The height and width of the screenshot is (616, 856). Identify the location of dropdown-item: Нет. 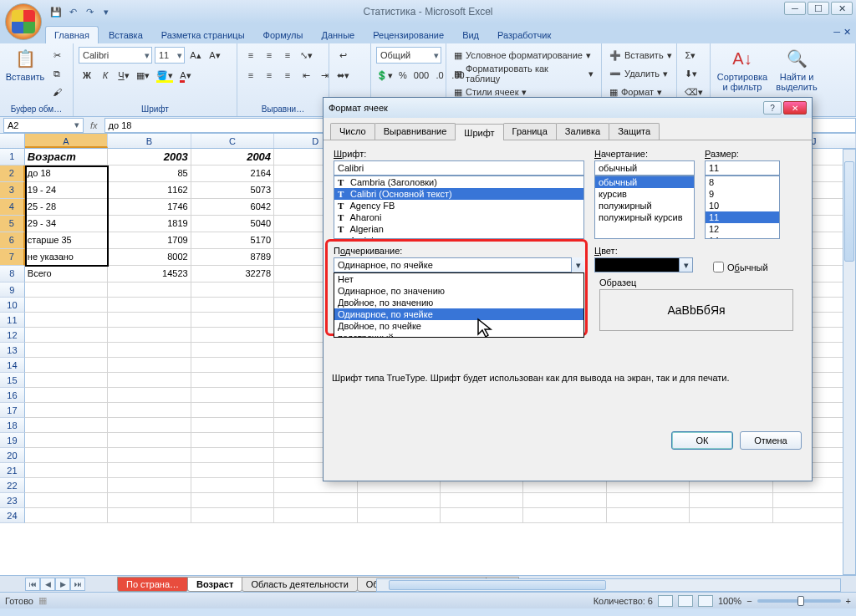
(459, 279).